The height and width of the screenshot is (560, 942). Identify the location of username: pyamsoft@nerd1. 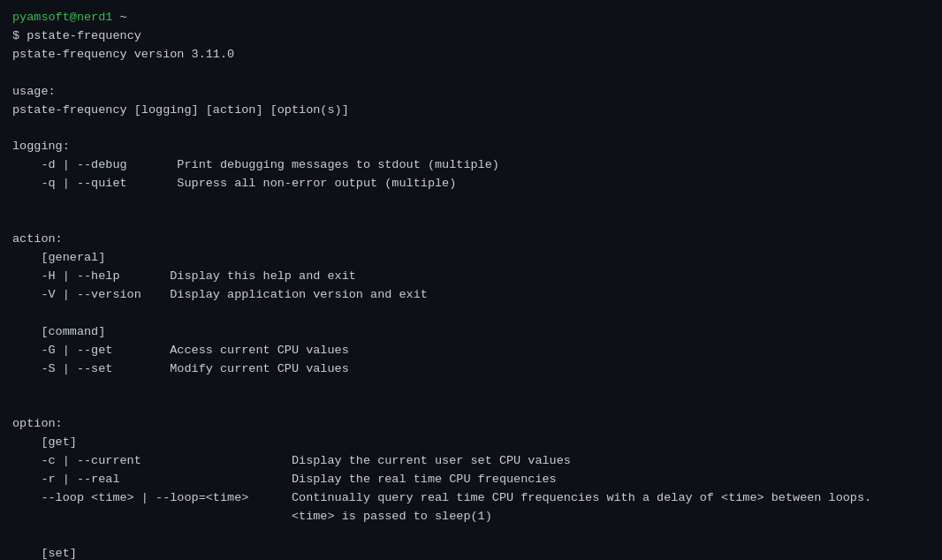
(62, 18).